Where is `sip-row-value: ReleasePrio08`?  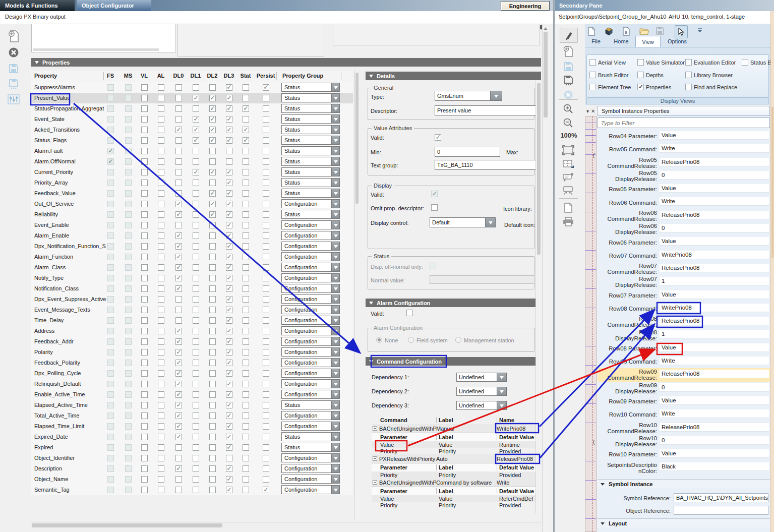 sip-row-value: ReleasePrio08 is located at coordinates (714, 321).